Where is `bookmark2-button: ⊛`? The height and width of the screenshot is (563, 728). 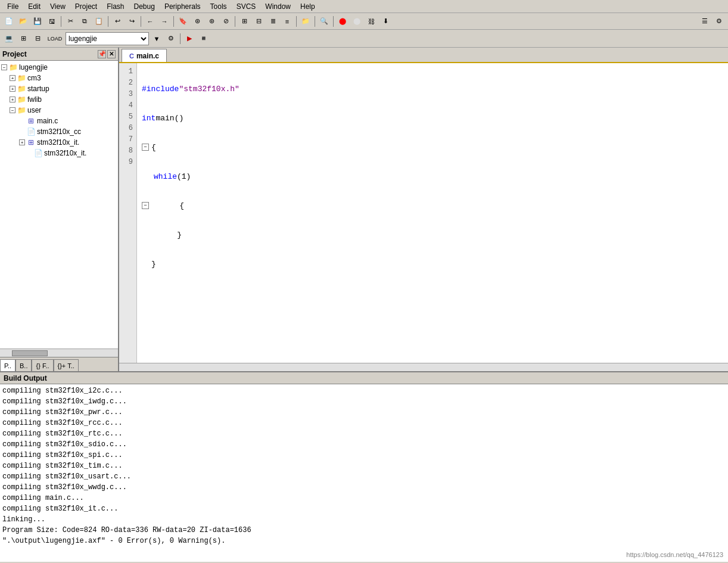 bookmark2-button: ⊛ is located at coordinates (197, 21).